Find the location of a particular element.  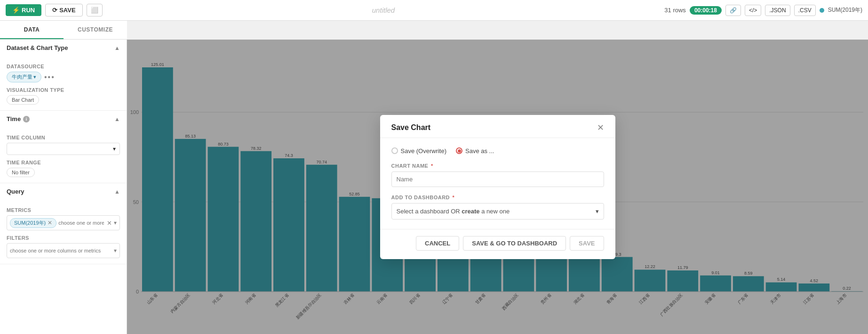

time-range-badge: No filter is located at coordinates (21, 172).